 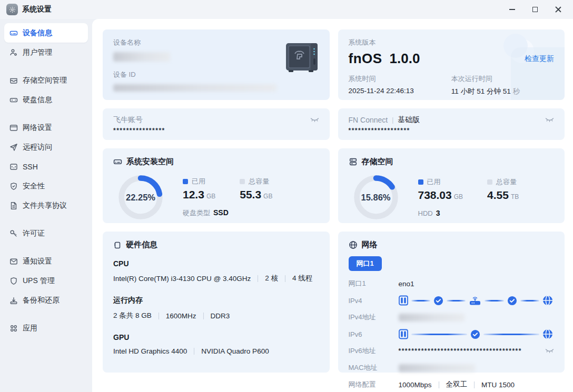 I want to click on hdd-count-line: HDD3, so click(x=469, y=213).